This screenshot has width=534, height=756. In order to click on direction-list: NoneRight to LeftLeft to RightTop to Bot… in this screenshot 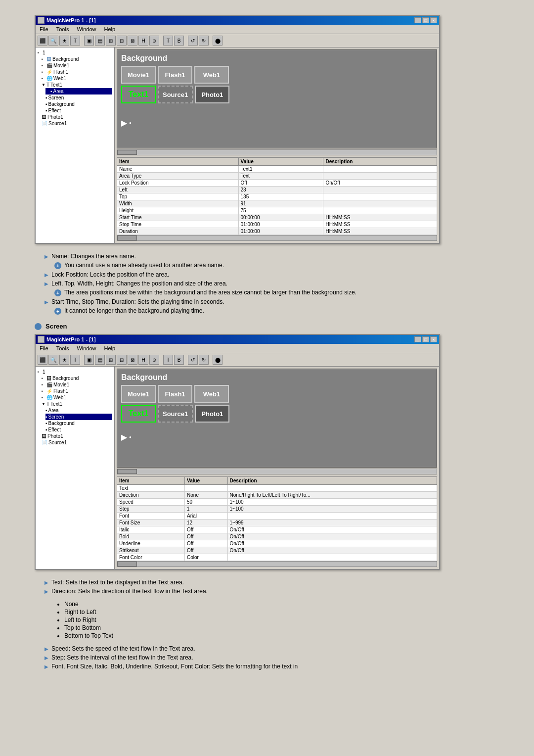, I will do `click(289, 620)`.